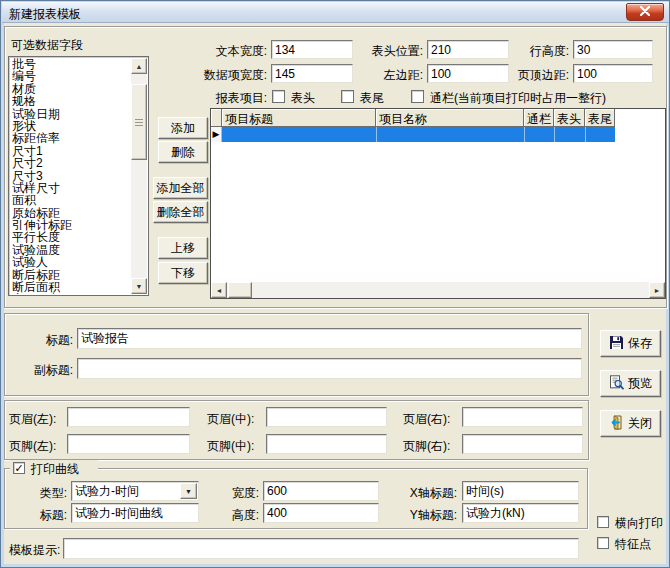  Describe the element at coordinates (645, 12) in the screenshot. I see `close-window-button` at that location.